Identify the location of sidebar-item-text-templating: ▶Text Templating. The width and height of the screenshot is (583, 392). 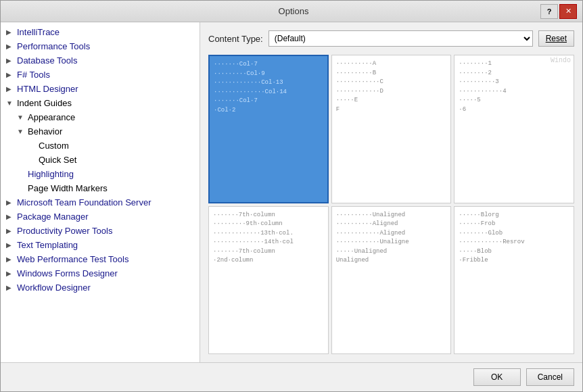
(100, 245).